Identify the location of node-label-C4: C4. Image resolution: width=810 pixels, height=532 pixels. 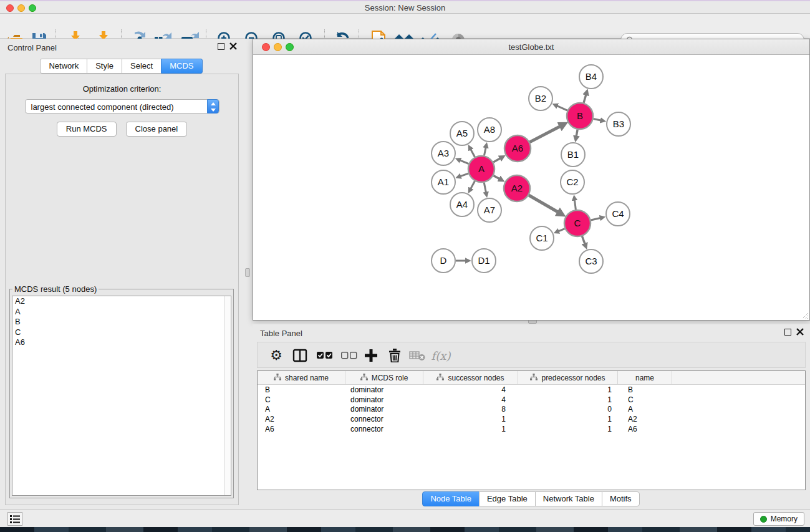
(617, 213).